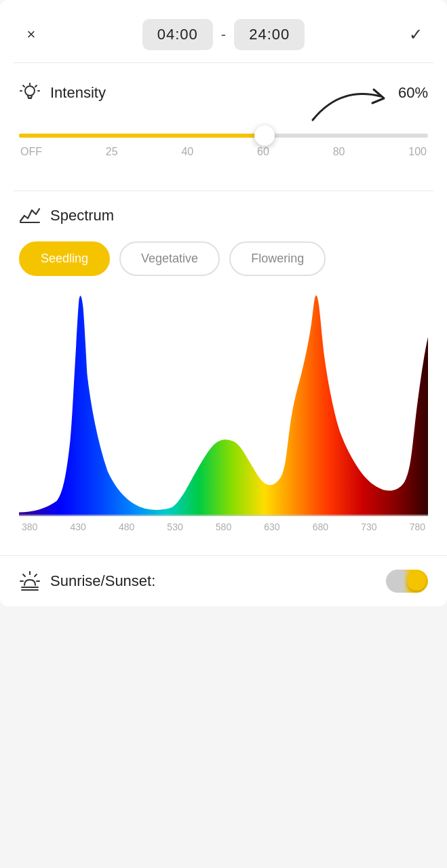  What do you see at coordinates (30, 527) in the screenshot?
I see `chart-label-380: 380` at bounding box center [30, 527].